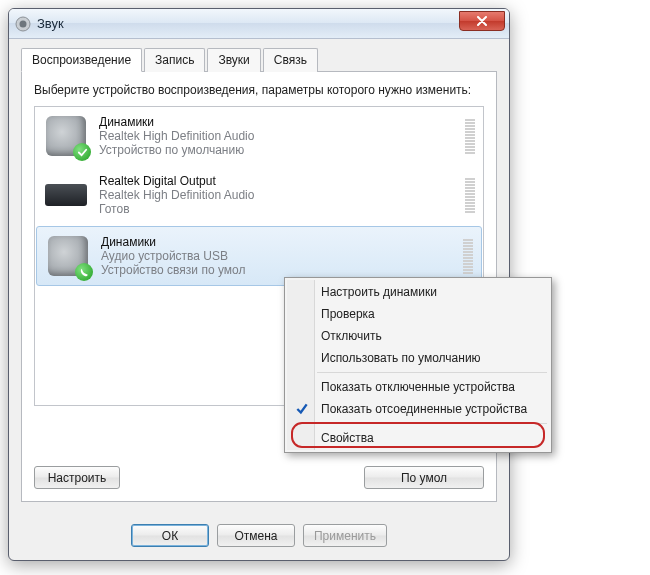 Image resolution: width=650 pixels, height=575 pixels. I want to click on comm-default-badge, so click(84, 272).